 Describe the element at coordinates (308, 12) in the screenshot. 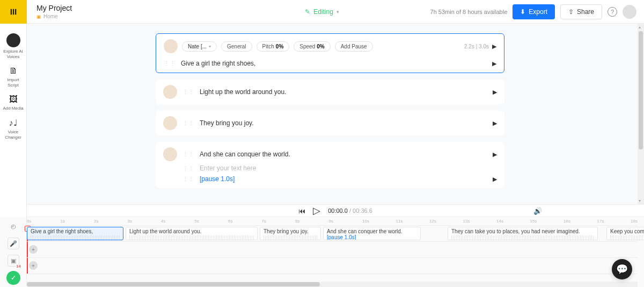

I see `pencil-icon: ✎` at that location.